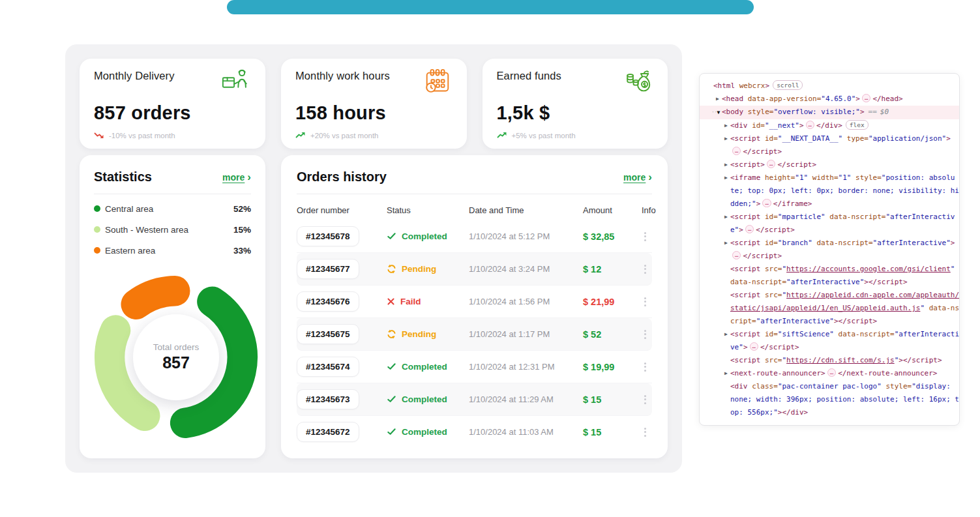 The image size is (980, 517). Describe the element at coordinates (328, 432) in the screenshot. I see `order-number-chip: #12345672` at that location.